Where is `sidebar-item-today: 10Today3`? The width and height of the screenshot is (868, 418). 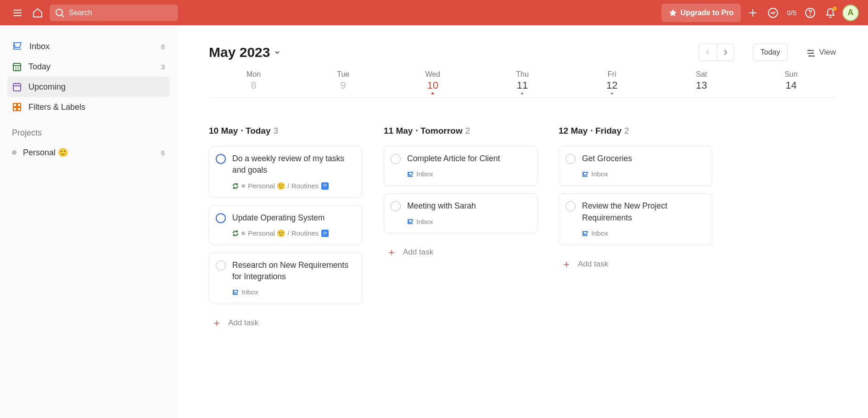
sidebar-item-today: 10Today3 is located at coordinates (88, 67).